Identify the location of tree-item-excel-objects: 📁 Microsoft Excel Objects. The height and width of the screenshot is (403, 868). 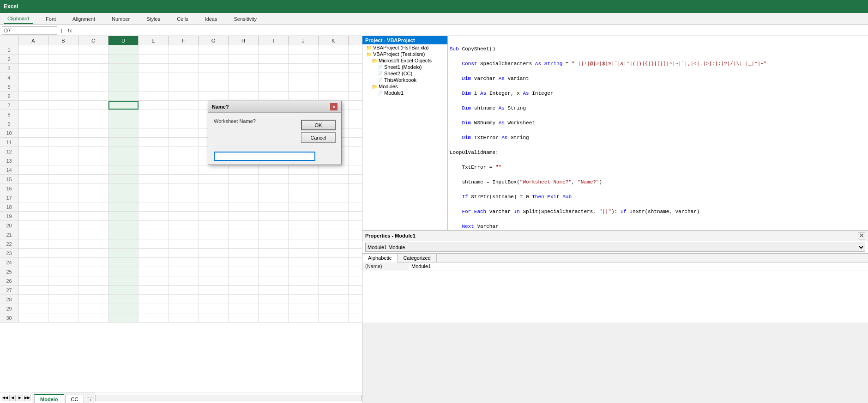
(405, 61).